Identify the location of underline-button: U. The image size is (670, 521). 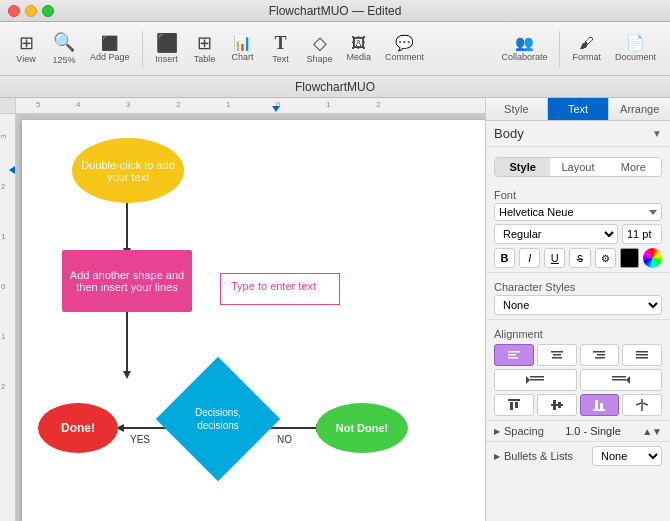
(554, 258).